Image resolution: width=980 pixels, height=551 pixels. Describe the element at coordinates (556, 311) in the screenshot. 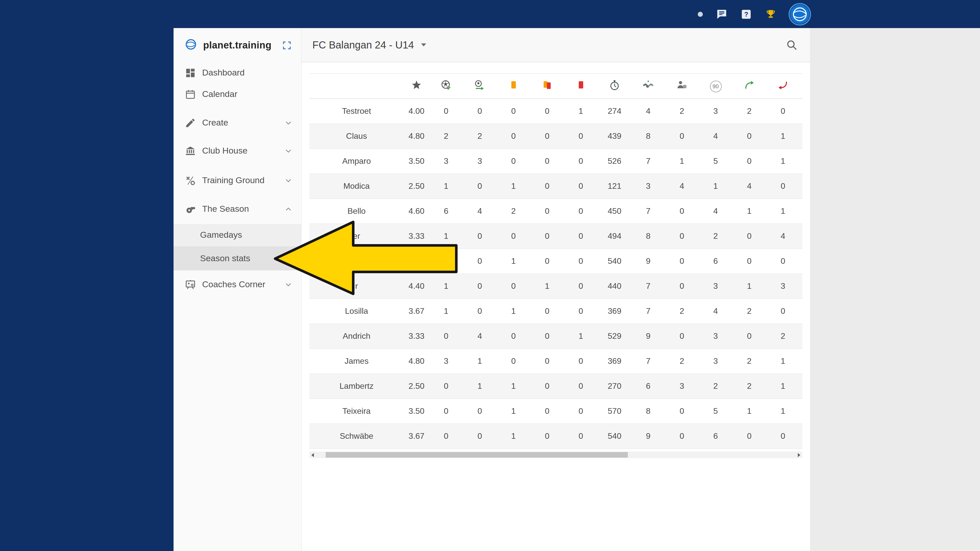

I see `table-row: Losilla3.671010036972420` at that location.